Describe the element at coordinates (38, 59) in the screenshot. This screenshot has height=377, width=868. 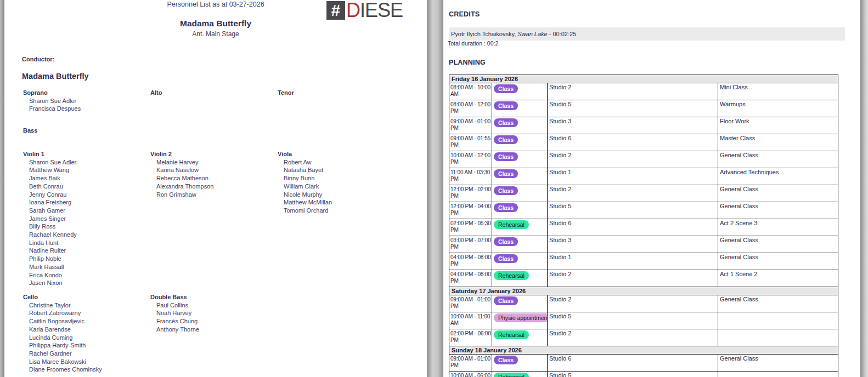
I see `conductor-label: Conductor:` at that location.